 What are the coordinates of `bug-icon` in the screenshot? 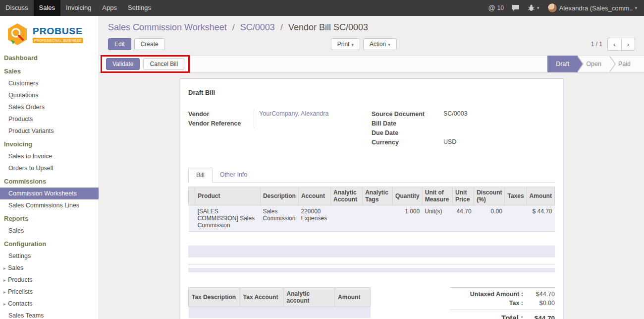 It's located at (531, 8).